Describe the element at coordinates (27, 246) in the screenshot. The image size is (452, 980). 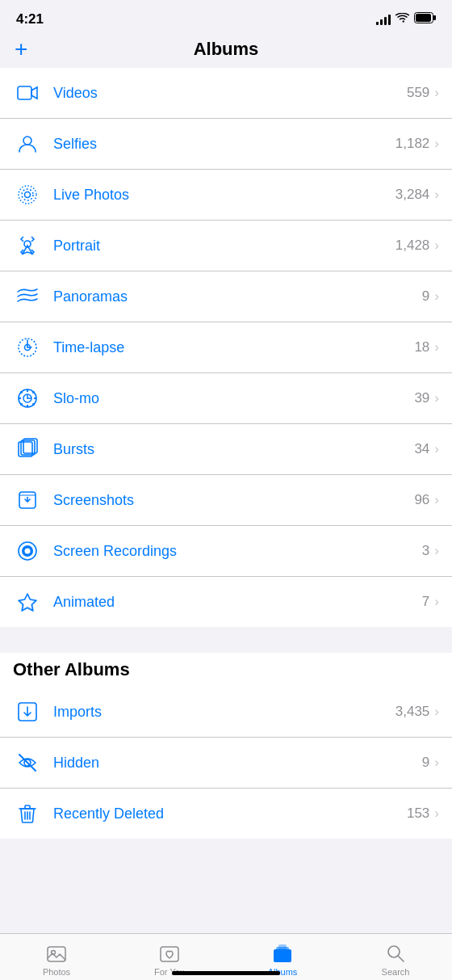
I see `portrait-icon` at that location.